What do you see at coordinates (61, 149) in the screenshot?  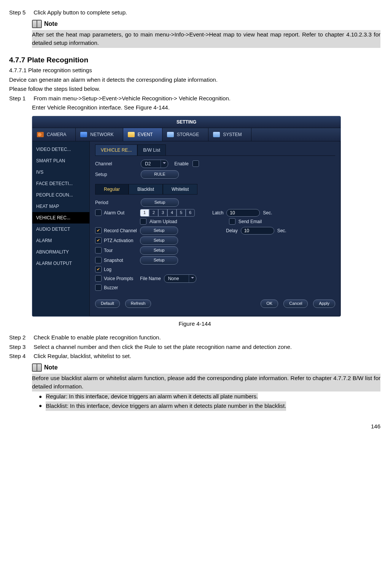 I see `sidebar-item: VIDEO DETEC...` at bounding box center [61, 149].